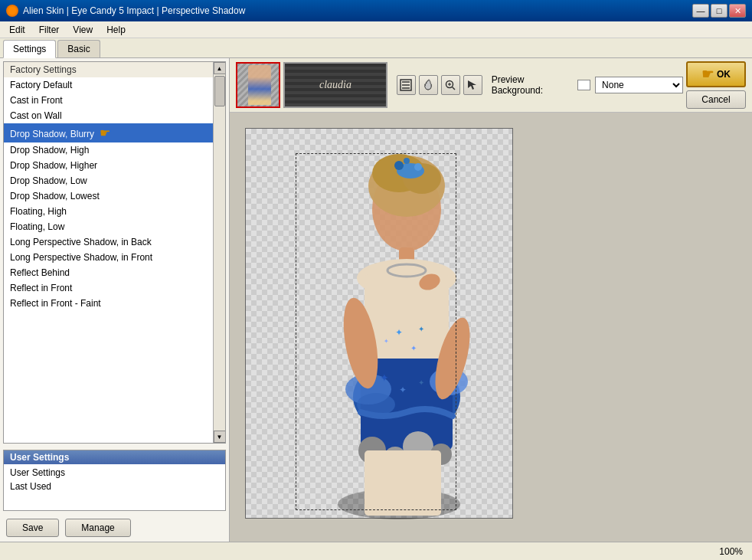  Describe the element at coordinates (473, 85) in the screenshot. I see `select-tool` at that location.